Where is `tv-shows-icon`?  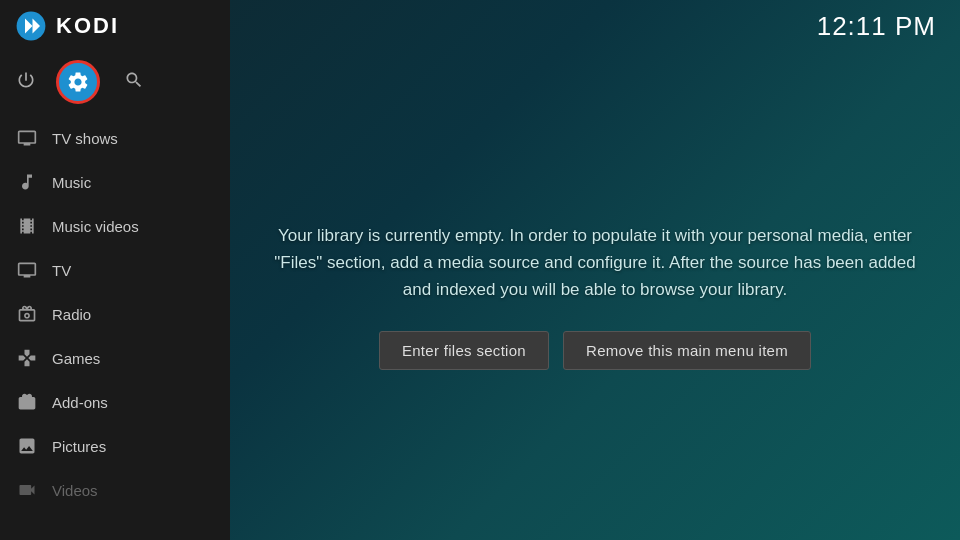
tv-shows-icon is located at coordinates (27, 138).